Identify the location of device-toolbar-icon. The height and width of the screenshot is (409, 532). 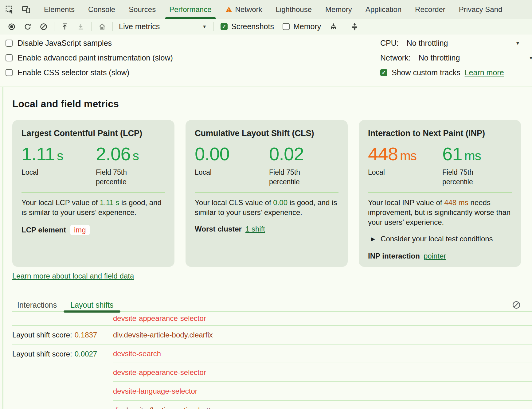
(26, 10).